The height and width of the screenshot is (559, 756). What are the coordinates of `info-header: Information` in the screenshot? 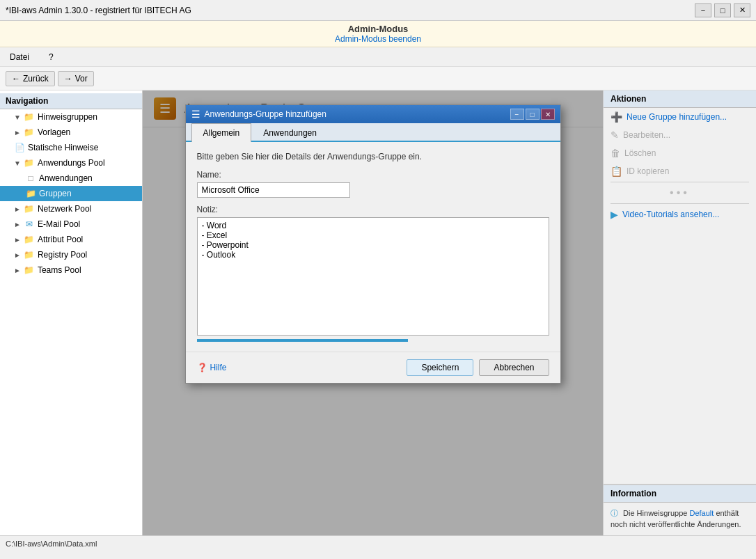 It's located at (679, 494).